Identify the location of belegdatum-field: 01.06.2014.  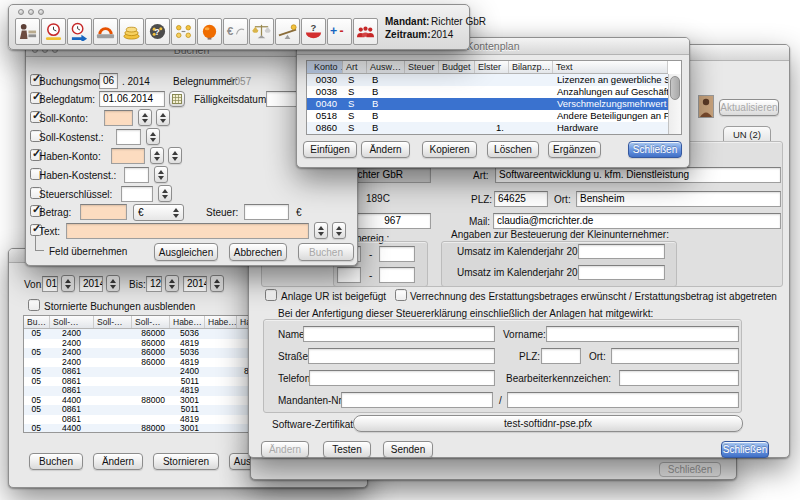
(132, 99).